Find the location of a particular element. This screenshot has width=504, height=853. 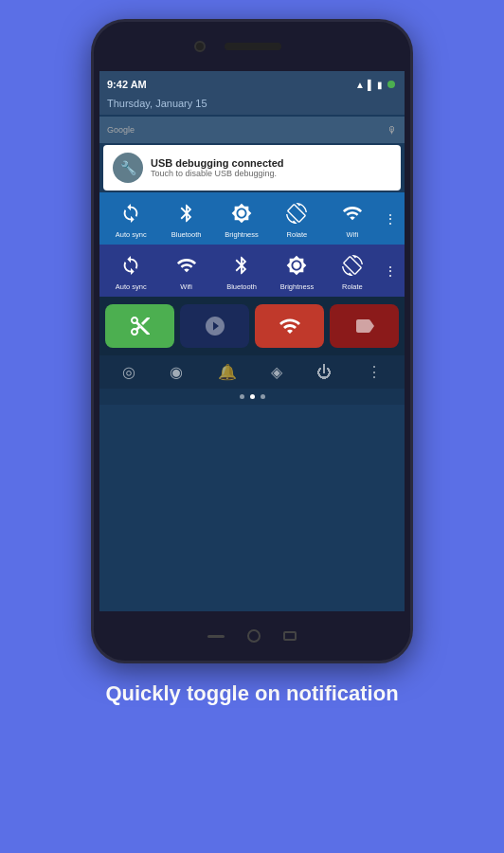

widget-icon-3: 🔔 is located at coordinates (227, 372).